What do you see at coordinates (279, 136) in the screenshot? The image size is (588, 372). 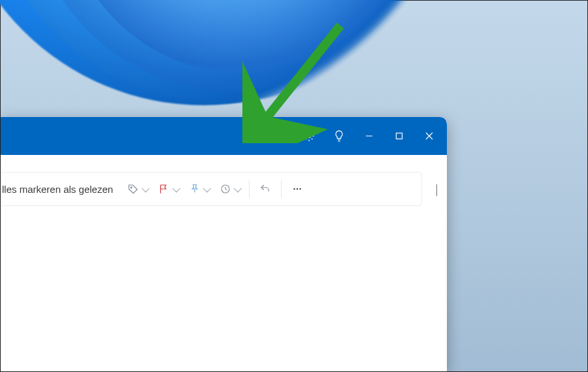 I see `calendar-check-icon` at bounding box center [279, 136].